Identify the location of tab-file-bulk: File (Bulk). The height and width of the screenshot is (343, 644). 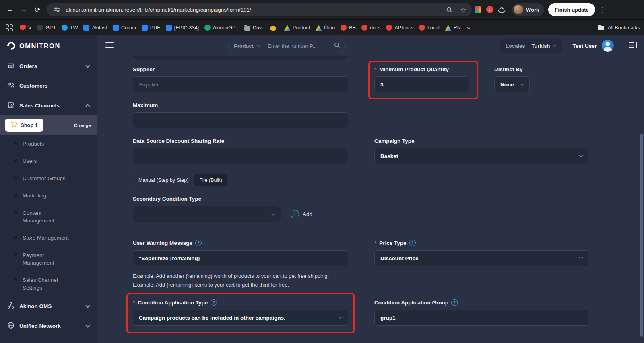
(211, 180).